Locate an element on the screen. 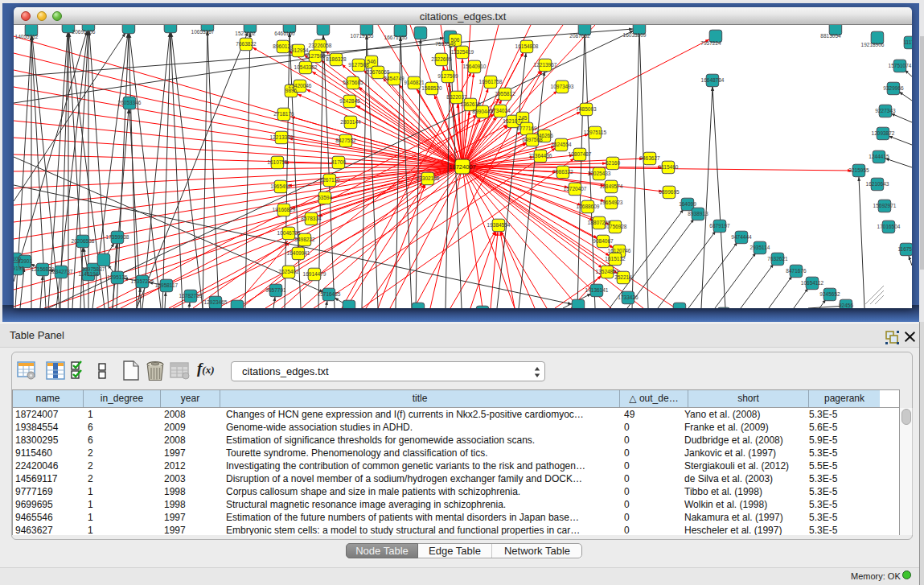  svg-text: 10973493 is located at coordinates (563, 87).